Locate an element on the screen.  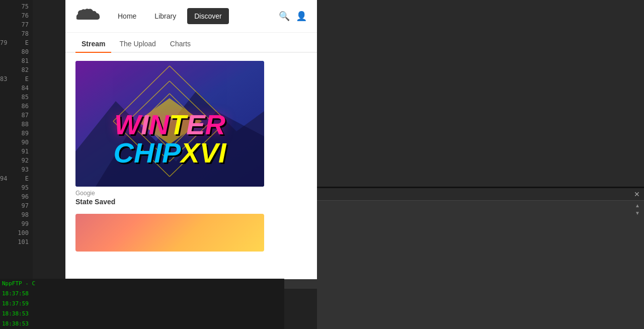
terminal-line-1: NppFTP - C is located at coordinates (142, 284).